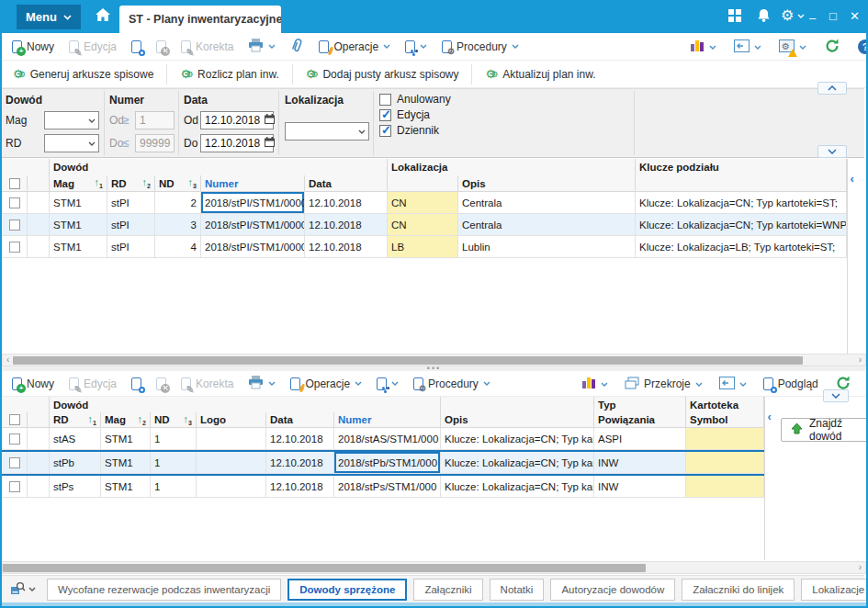  Describe the element at coordinates (347, 590) in the screenshot. I see `tab-dowody-sprzezone: Dowody sprzężone` at that location.